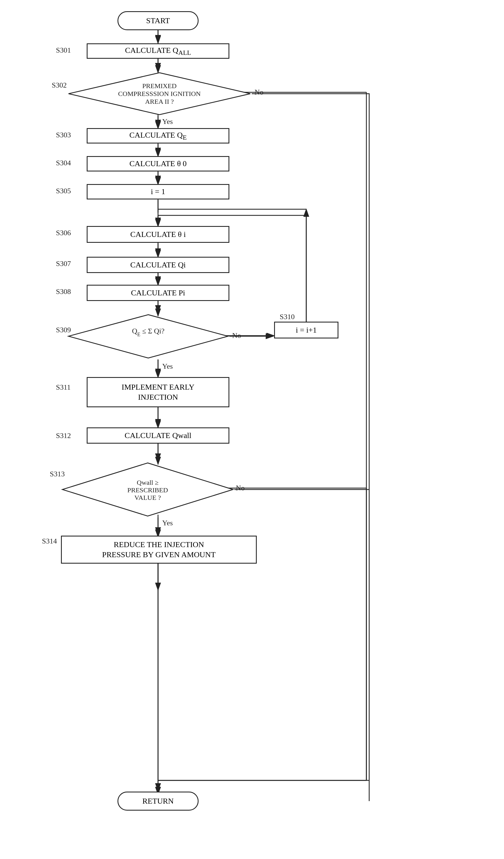 This screenshot has height=859, width=504. Describe the element at coordinates (259, 92) in the screenshot. I see `s302-no-label: No` at that location.